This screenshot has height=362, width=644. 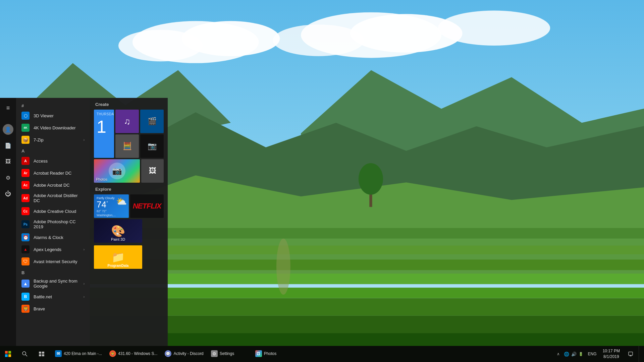 What do you see at coordinates (102, 179) in the screenshot?
I see `photos-label: Photos` at bounding box center [102, 179].